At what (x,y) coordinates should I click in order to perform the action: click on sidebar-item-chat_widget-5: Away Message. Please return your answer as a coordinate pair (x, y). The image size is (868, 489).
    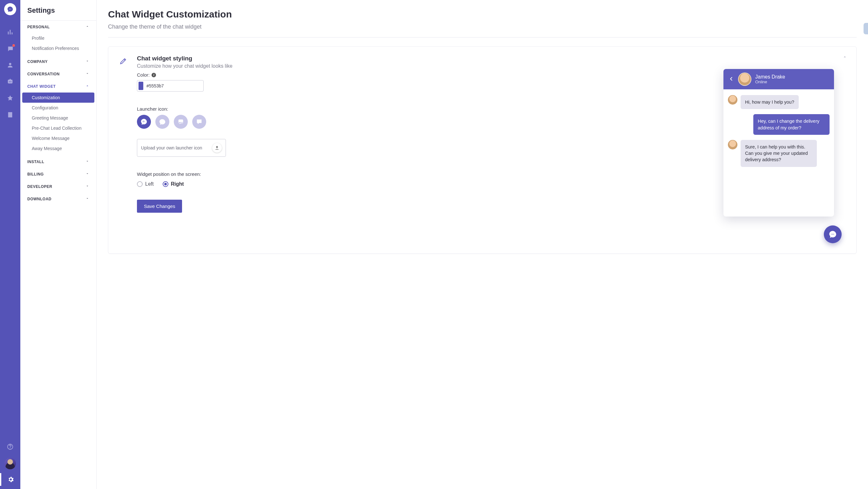
    Looking at the image, I should click on (58, 148).